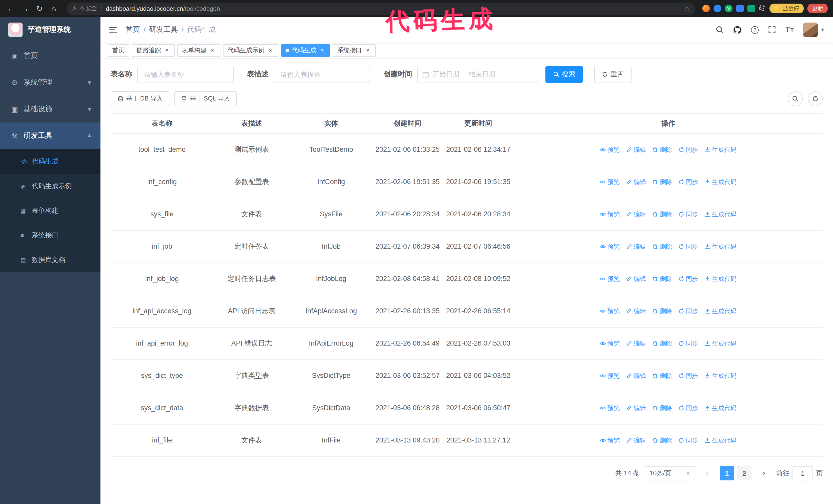 The height and width of the screenshot is (504, 833). Describe the element at coordinates (322, 74) in the screenshot. I see `table-desc-input` at that location.